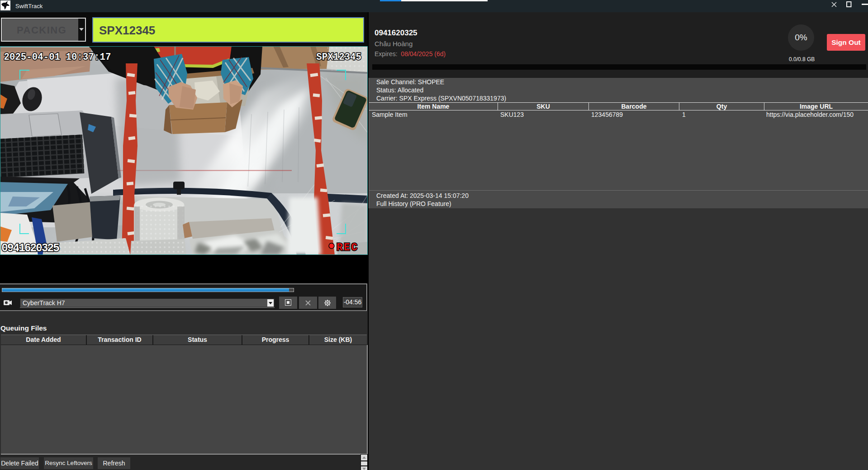 The image size is (868, 470). Describe the element at coordinates (347, 248) in the screenshot. I see `svg-text: REC` at that location.